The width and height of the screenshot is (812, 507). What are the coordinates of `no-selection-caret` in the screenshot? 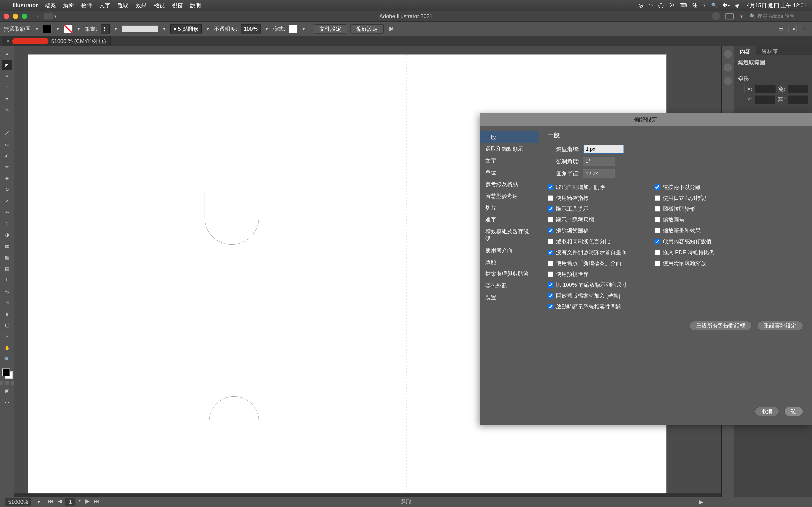 It's located at (37, 29).